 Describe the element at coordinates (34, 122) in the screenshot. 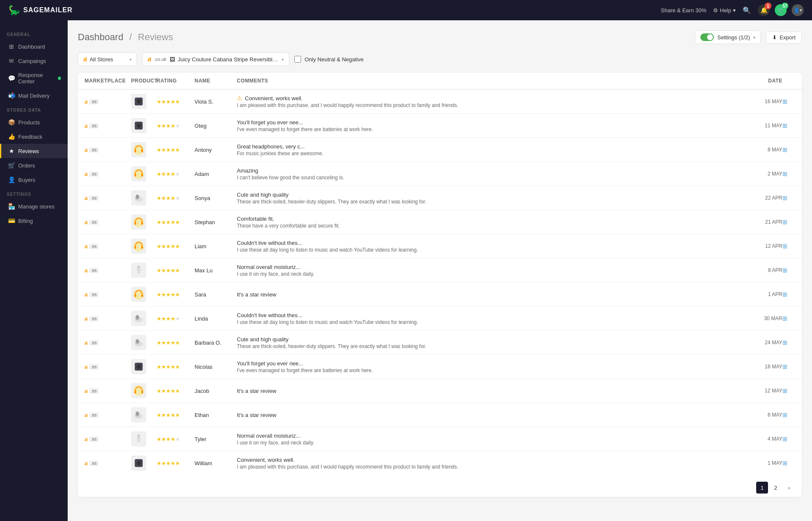

I see `sidebar-item-products: 📦 Products` at that location.